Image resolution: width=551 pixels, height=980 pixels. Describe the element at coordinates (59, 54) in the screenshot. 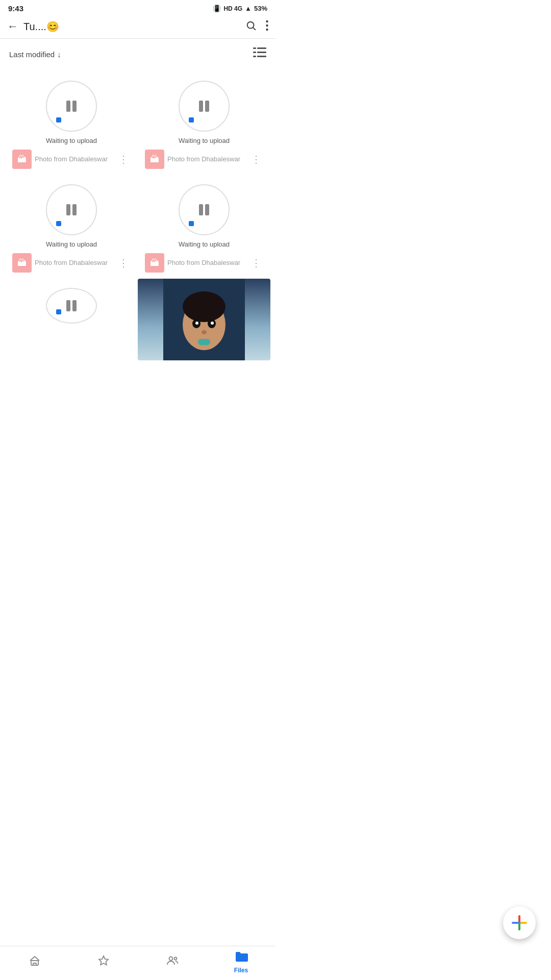

I see `sort-arrow: ↓` at that location.